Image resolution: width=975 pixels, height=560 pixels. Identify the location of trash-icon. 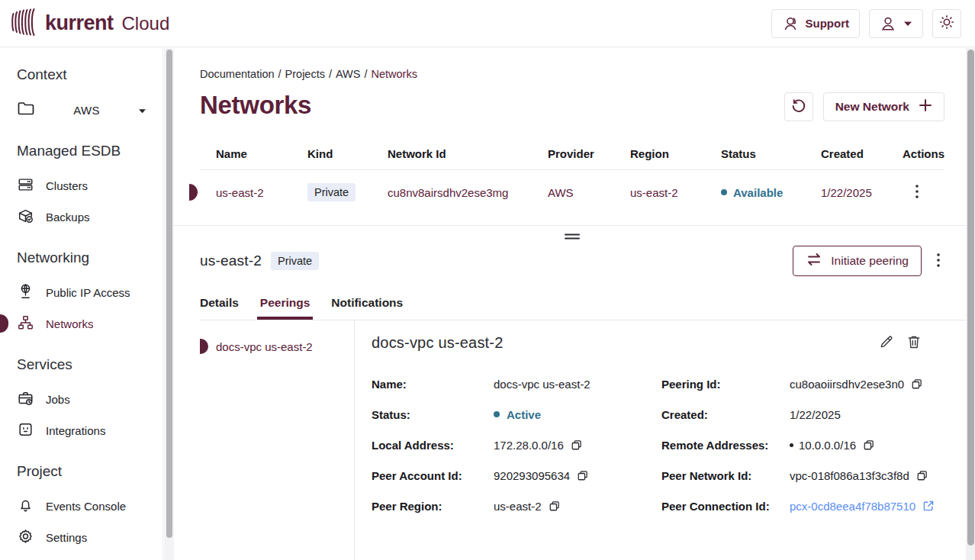
(914, 346).